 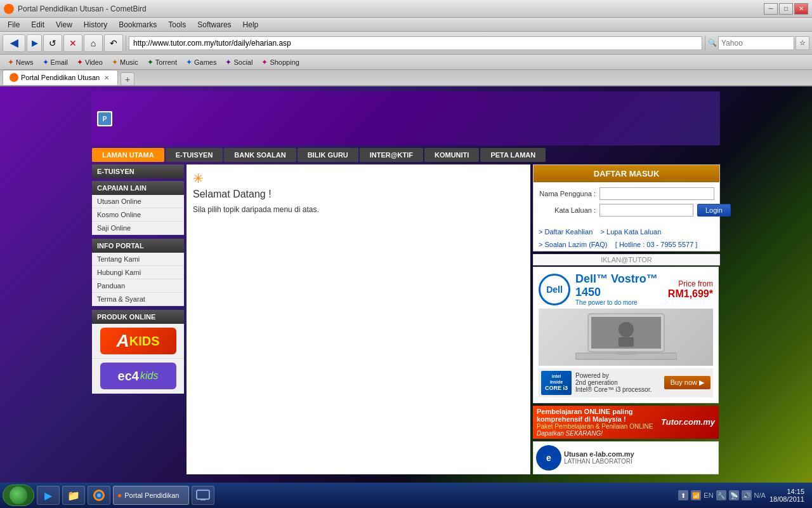 What do you see at coordinates (177, 25) in the screenshot?
I see `menu-tools: Tools` at bounding box center [177, 25].